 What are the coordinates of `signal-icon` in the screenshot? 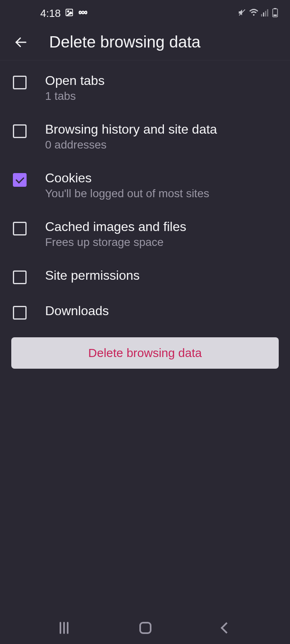 It's located at (265, 13).